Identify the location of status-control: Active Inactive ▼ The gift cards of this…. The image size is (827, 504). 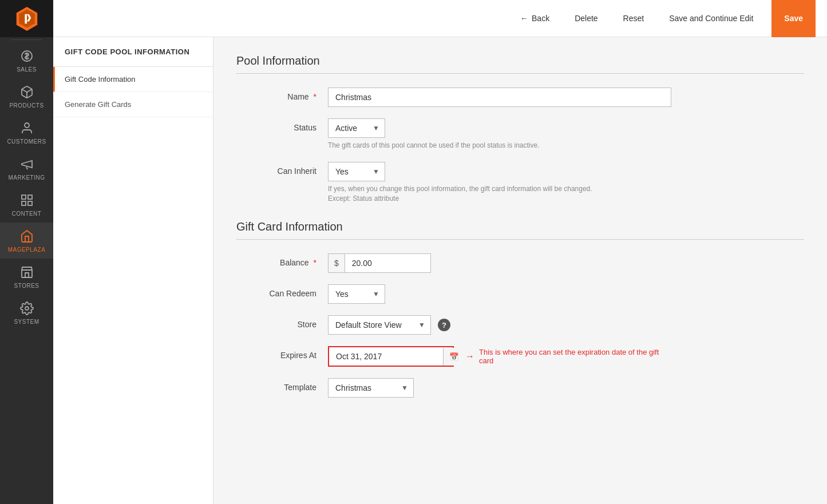
(500, 134).